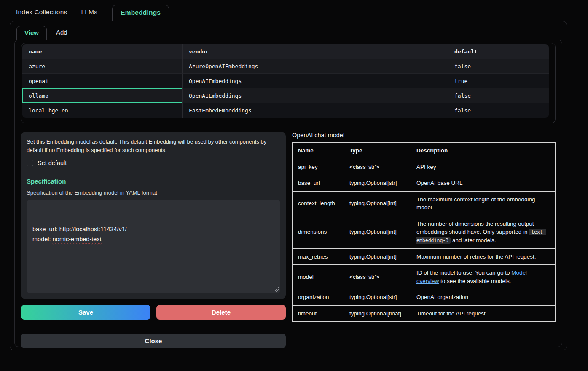 This screenshot has width=588, height=371. What do you see at coordinates (153, 163) in the screenshot?
I see `set-default-checkbox-row: Set default` at bounding box center [153, 163].